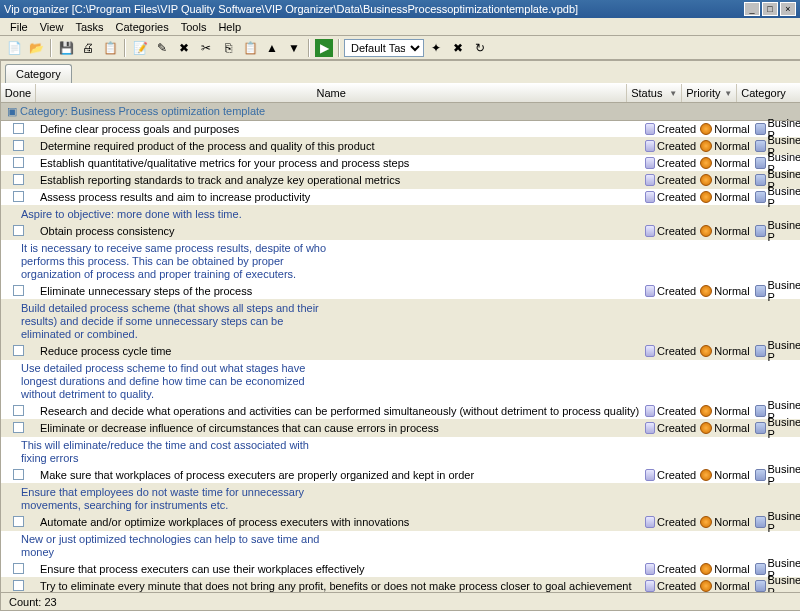 Image resolution: width=800 pixels, height=611 pixels. What do you see at coordinates (710, 93) in the screenshot?
I see `col-priority: Priority▼` at bounding box center [710, 93].